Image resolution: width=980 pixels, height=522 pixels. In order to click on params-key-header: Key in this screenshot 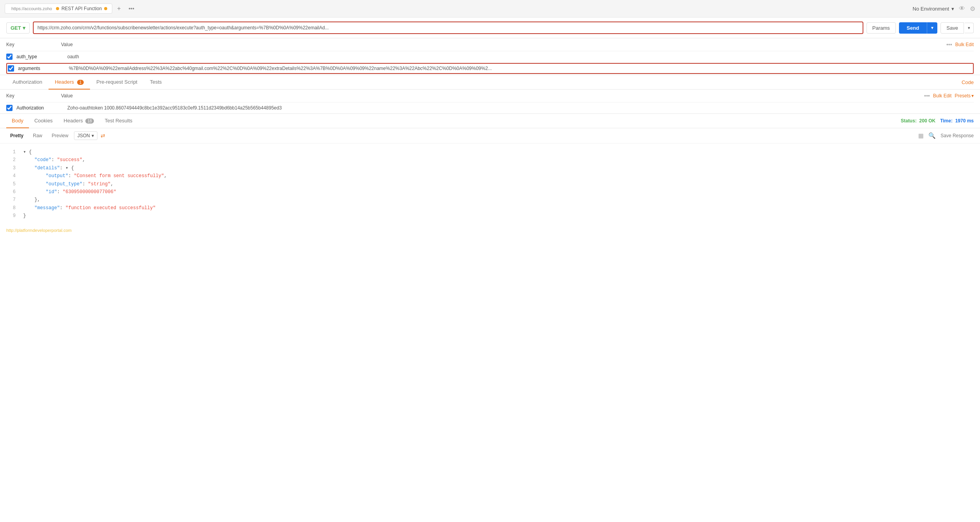, I will do `click(34, 45)`.